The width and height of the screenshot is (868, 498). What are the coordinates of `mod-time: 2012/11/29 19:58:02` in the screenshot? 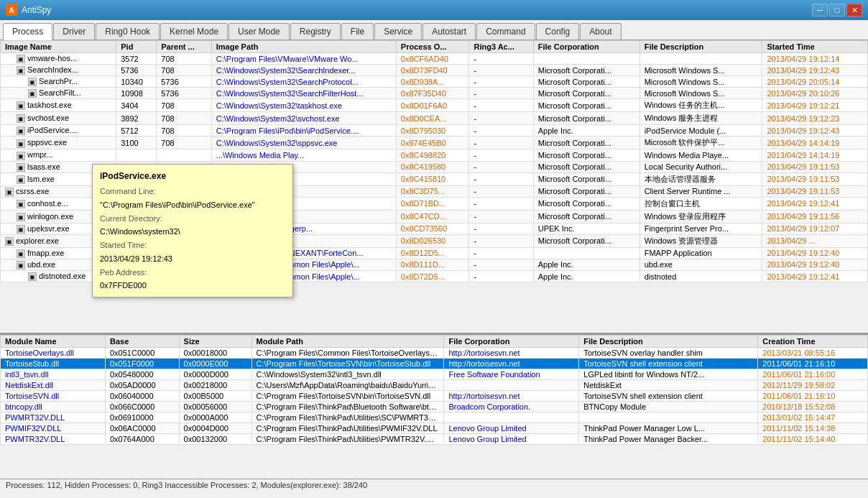 It's located at (813, 385).